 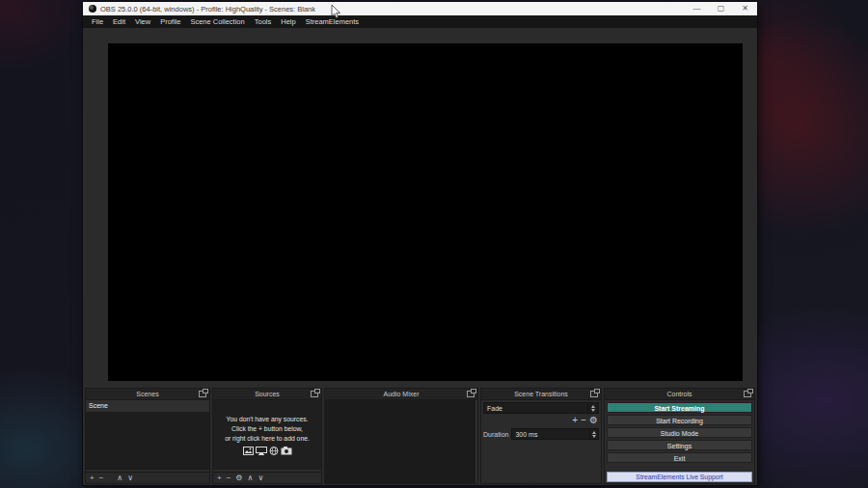 I want to click on sources-toolbar: + − ⚙ ∧ ∨, so click(x=267, y=477).